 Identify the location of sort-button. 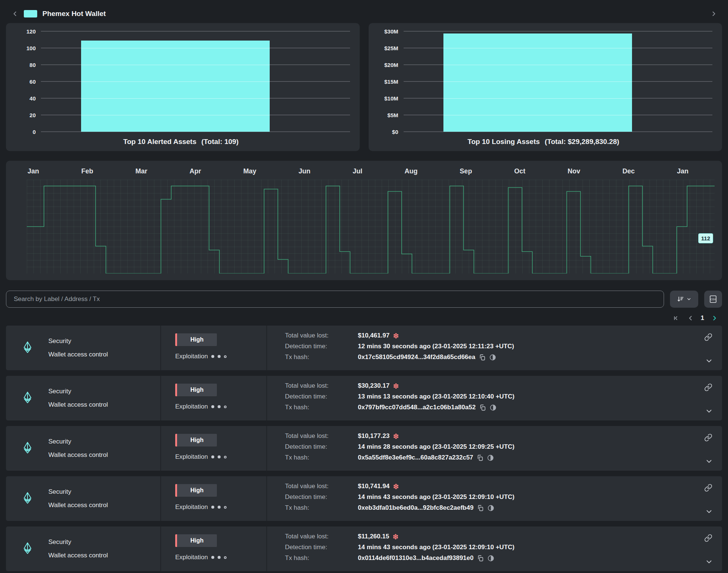
(684, 299).